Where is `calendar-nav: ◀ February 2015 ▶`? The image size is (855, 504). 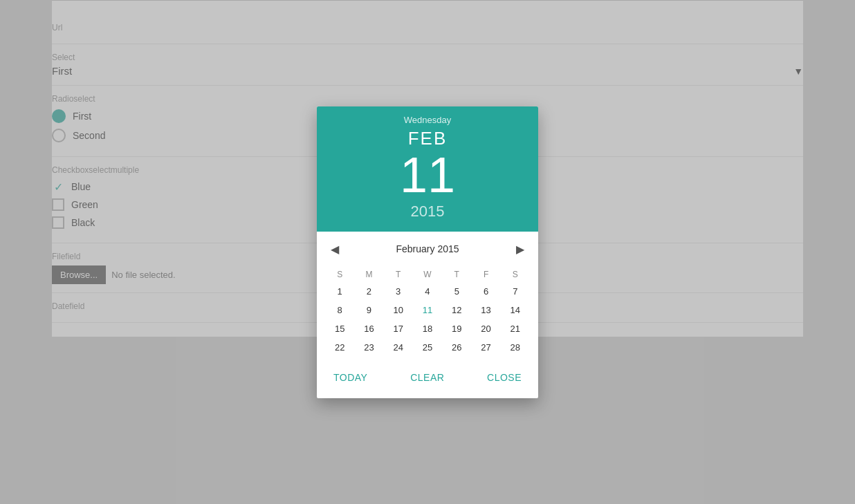
calendar-nav: ◀ February 2015 ▶ is located at coordinates (428, 249).